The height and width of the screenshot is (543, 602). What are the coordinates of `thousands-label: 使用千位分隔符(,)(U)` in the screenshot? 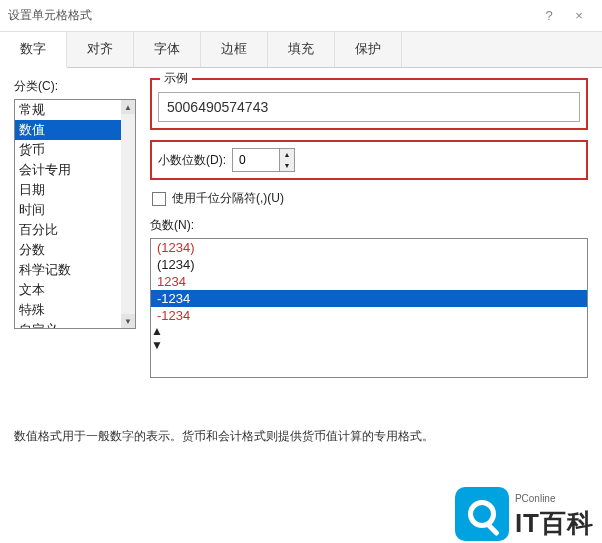 It's located at (228, 198).